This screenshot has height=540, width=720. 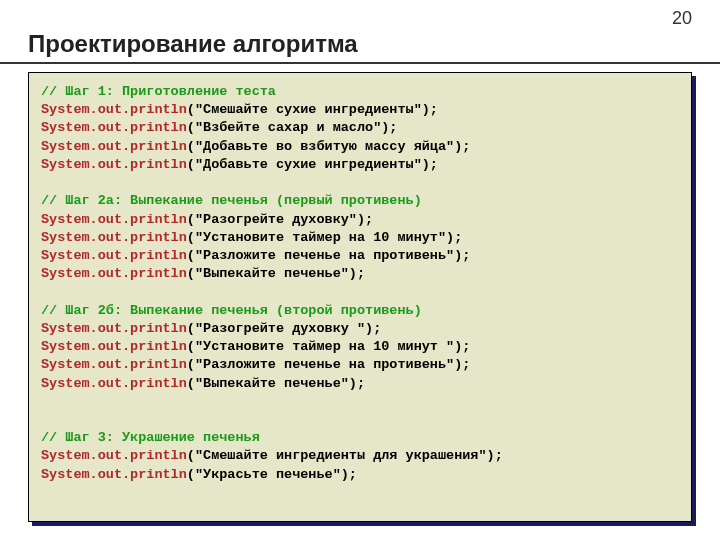 What do you see at coordinates (329, 146) in the screenshot?
I see `code-text: ("Добавьте во взбитую массу яйца");` at bounding box center [329, 146].